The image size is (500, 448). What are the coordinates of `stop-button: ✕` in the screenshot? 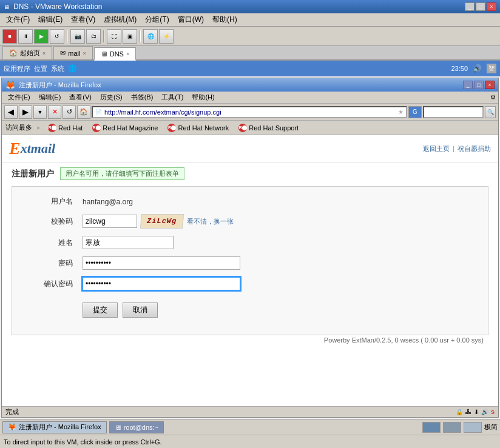 It's located at (55, 112).